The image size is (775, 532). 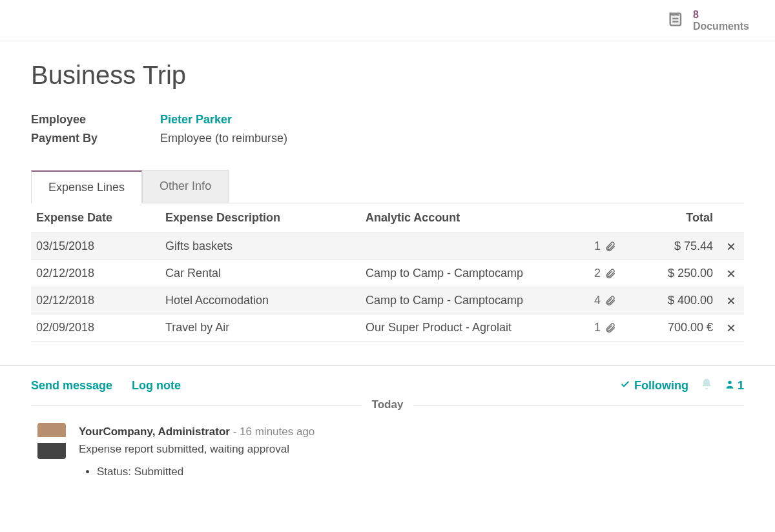 I want to click on cell-analytic: Our Super Product - Agrolait, so click(x=468, y=328).